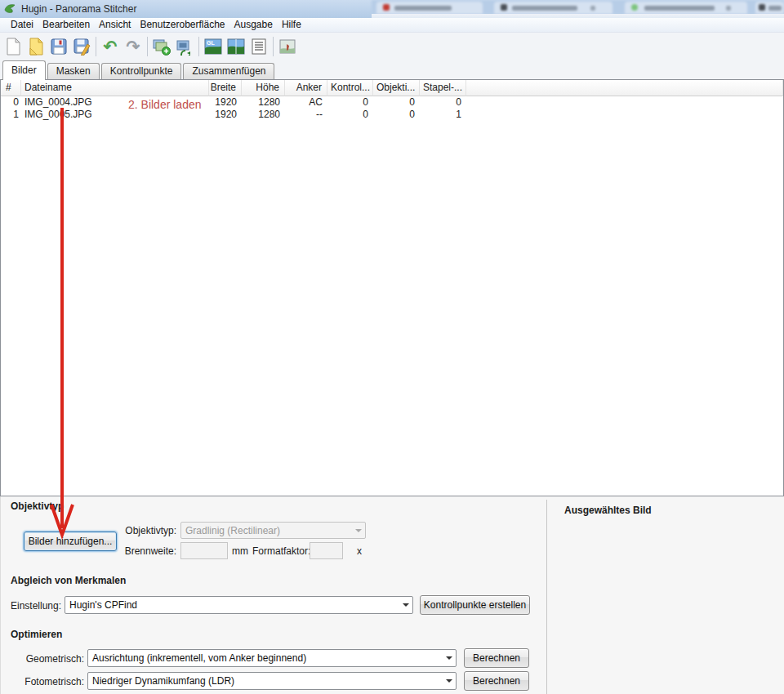 The height and width of the screenshot is (694, 784). Describe the element at coordinates (259, 47) in the screenshot. I see `control-point-list-button` at that location.